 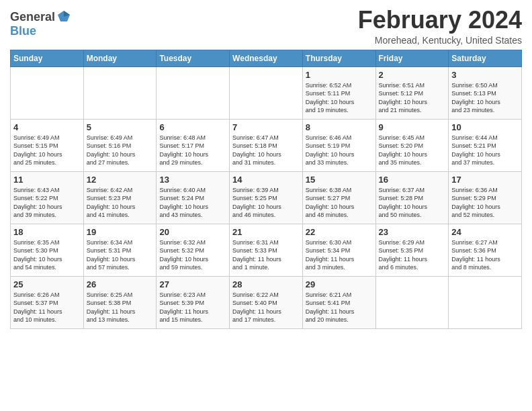 I want to click on month-title: February 2024, so click(x=440, y=20).